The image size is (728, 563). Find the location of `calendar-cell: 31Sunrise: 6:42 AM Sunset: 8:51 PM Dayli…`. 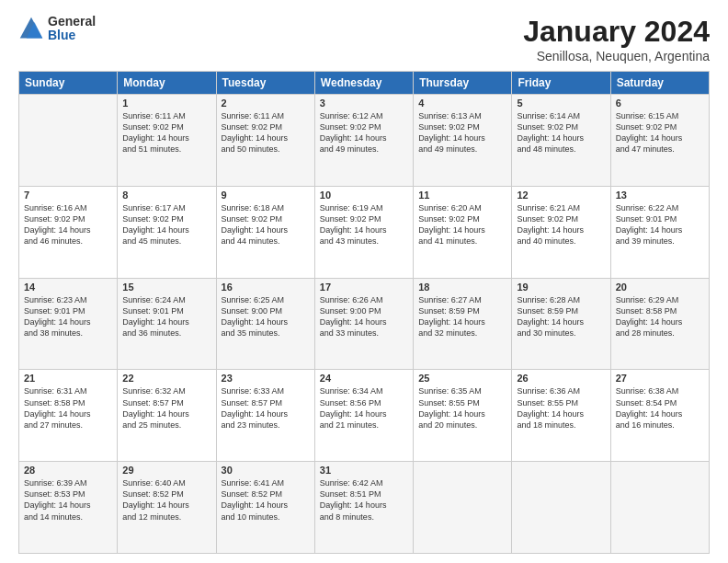

calendar-cell: 31Sunrise: 6:42 AM Sunset: 8:51 PM Dayli… is located at coordinates (364, 508).